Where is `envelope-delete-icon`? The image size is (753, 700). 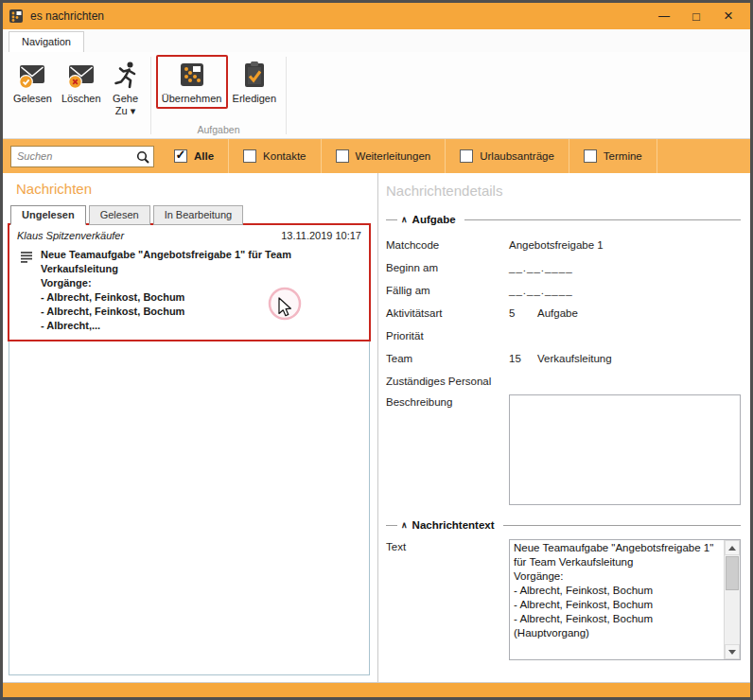
envelope-delete-icon is located at coordinates (81, 75).